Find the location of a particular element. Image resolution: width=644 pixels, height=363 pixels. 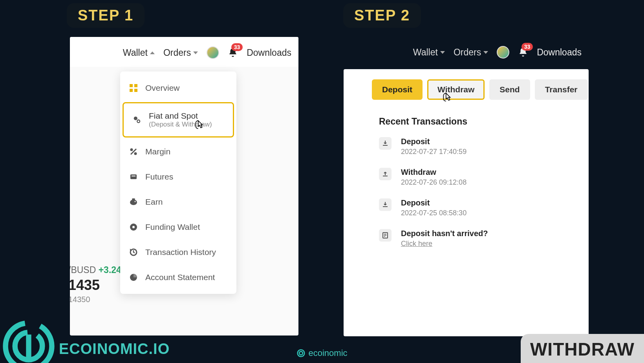

dd-funding-label: Funding Wallet is located at coordinates (173, 227).